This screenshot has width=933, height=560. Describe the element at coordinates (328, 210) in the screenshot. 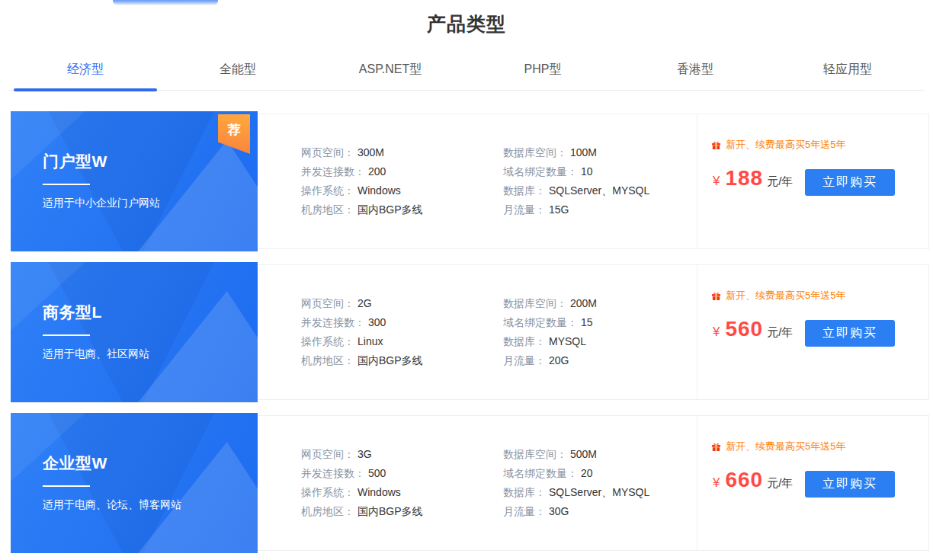

I see `spec-label: 机房地区：` at that location.